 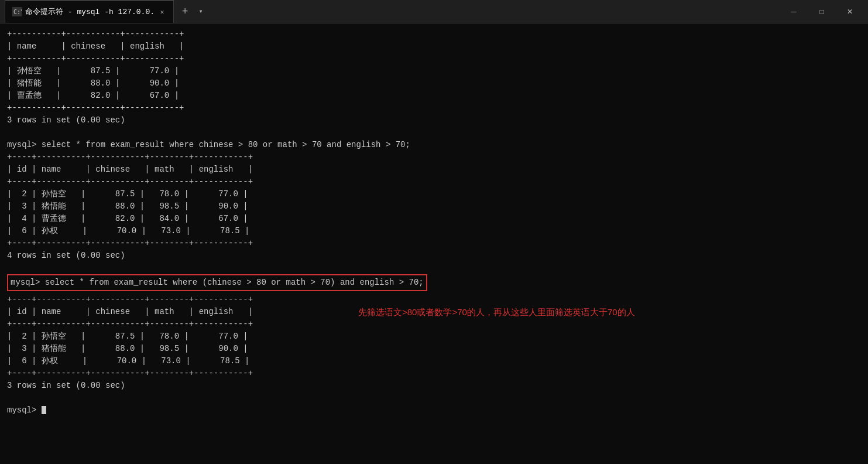 I want to click on new-tab-button: +, so click(x=185, y=12).